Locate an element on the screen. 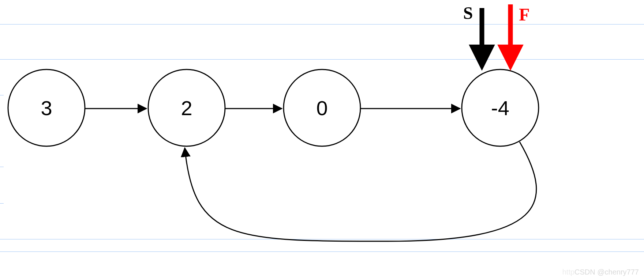  pointer-fast-label: F is located at coordinates (524, 15).